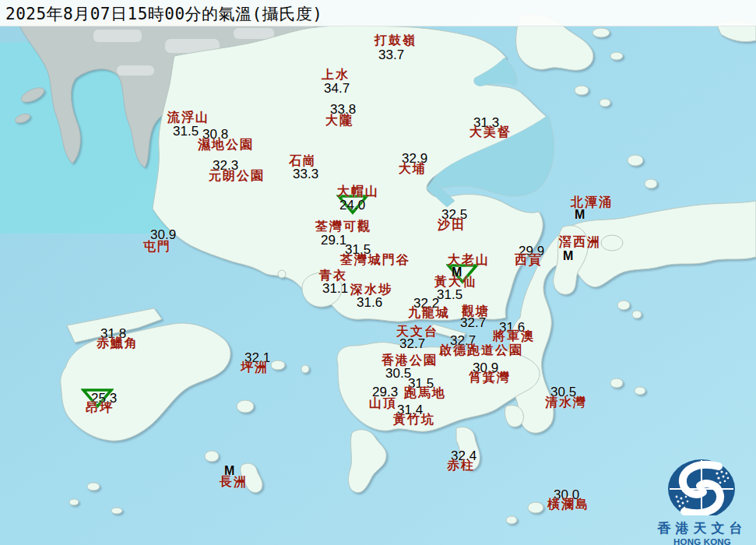 The width and height of the screenshot is (756, 545). What do you see at coordinates (702, 541) in the screenshot?
I see `hko-logo-english-text: HONG KONG OBSERVATORY` at bounding box center [702, 541].